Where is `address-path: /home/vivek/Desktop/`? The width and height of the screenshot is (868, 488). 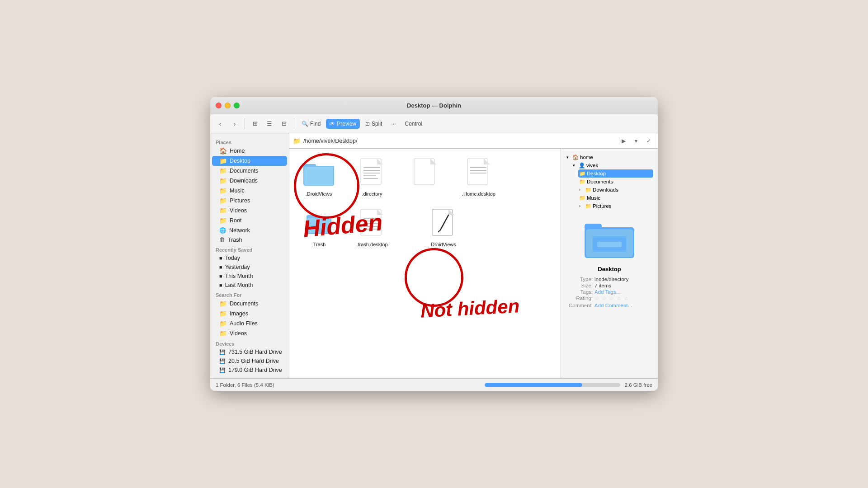 address-path: /home/vivek/Desktop/ is located at coordinates (459, 141).